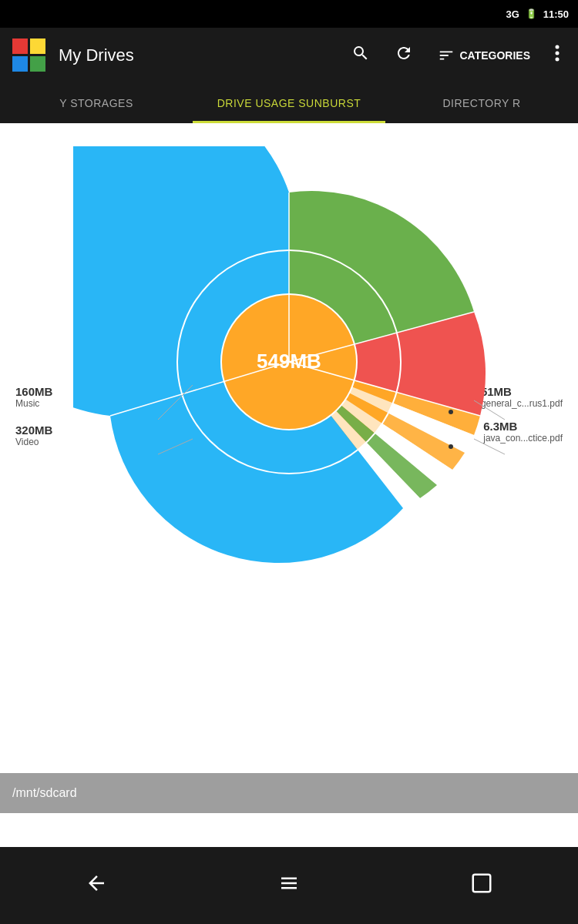 This screenshot has height=924, width=578. Describe the element at coordinates (289, 793) in the screenshot. I see `path-bar: /mnt/sdcard` at that location.